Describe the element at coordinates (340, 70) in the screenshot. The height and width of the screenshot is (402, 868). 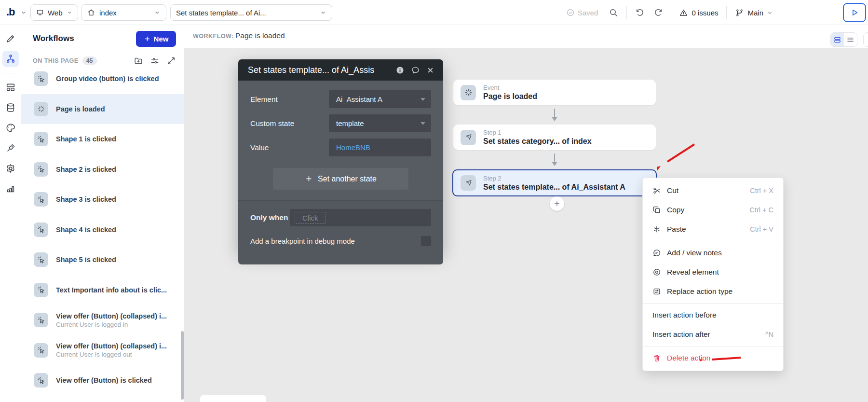
I see `dialog-header: Set states template... of Ai_Assis` at that location.